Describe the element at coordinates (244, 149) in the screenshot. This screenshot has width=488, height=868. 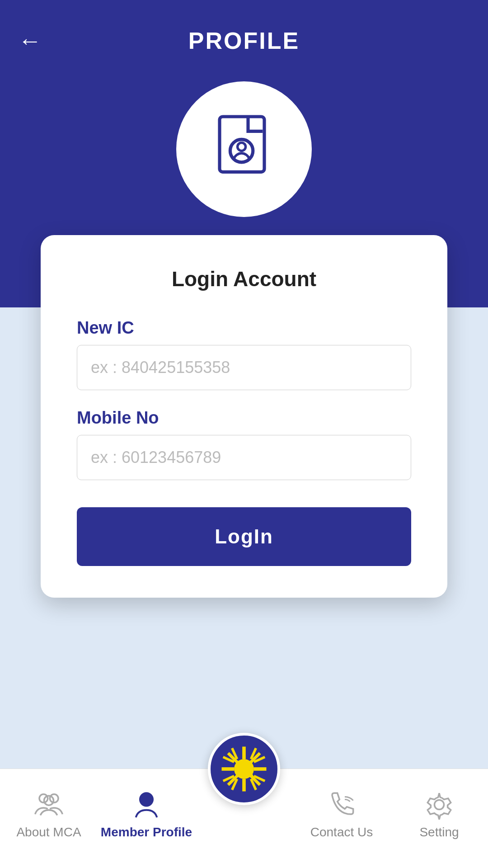
I see `profile-document-icon` at that location.